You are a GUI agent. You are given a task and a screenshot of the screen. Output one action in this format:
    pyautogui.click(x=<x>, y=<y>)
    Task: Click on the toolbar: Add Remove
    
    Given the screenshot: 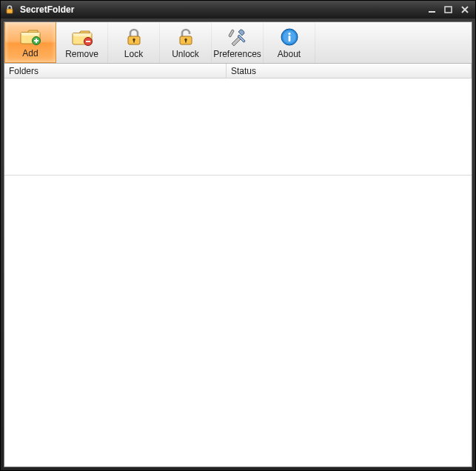 What is the action you would take?
    pyautogui.click(x=238, y=43)
    